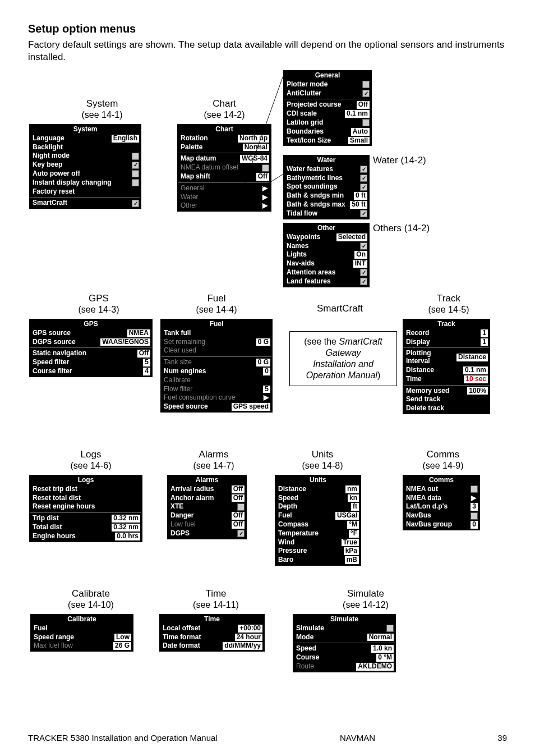  What do you see at coordinates (224, 159) in the screenshot?
I see `menu-row: Map datumWGS-84` at bounding box center [224, 159].